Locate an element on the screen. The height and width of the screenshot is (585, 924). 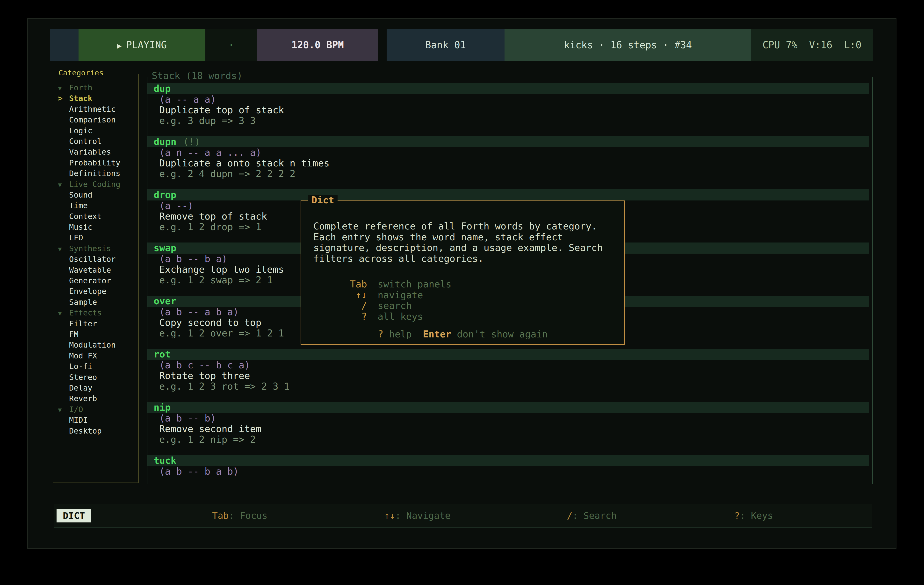
sidebar-item-modulation: Modulation is located at coordinates (96, 345).